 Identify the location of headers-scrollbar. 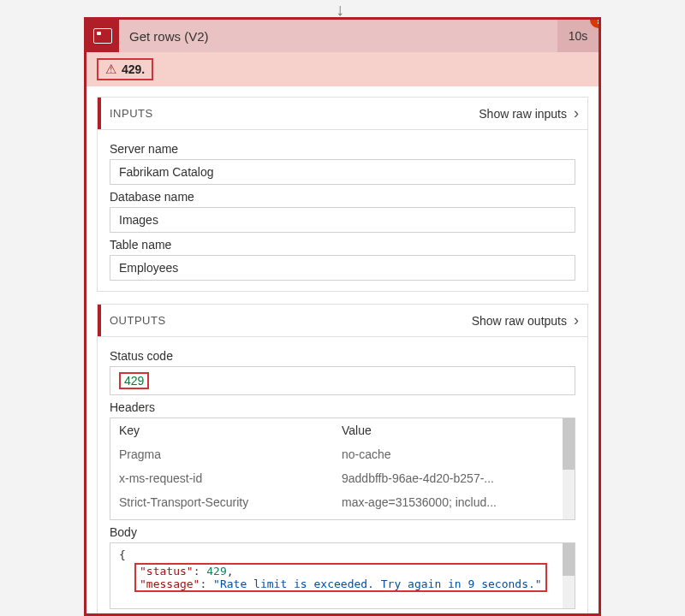
(569, 469).